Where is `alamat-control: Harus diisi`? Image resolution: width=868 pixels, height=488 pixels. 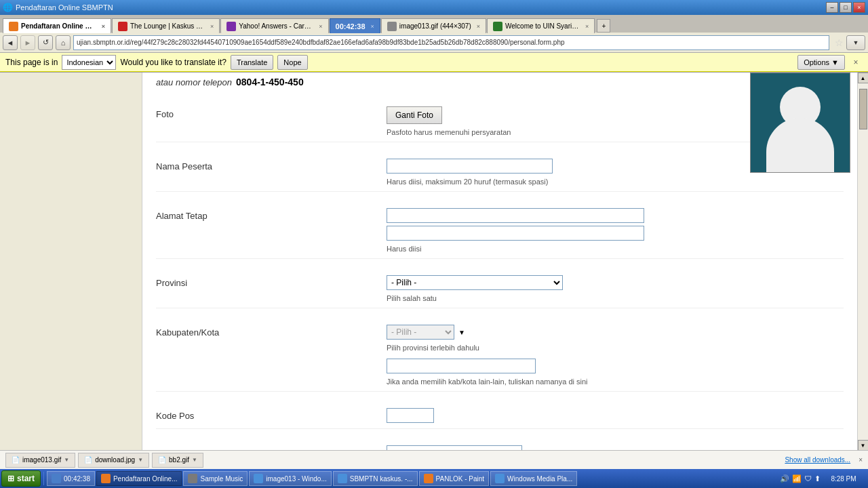
alamat-control: Harus diisi is located at coordinates (615, 230).